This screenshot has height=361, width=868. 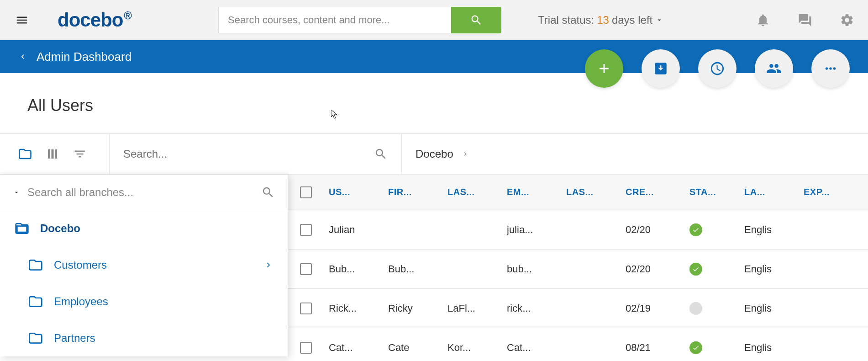 I want to click on col-status: STA..., so click(x=710, y=192).